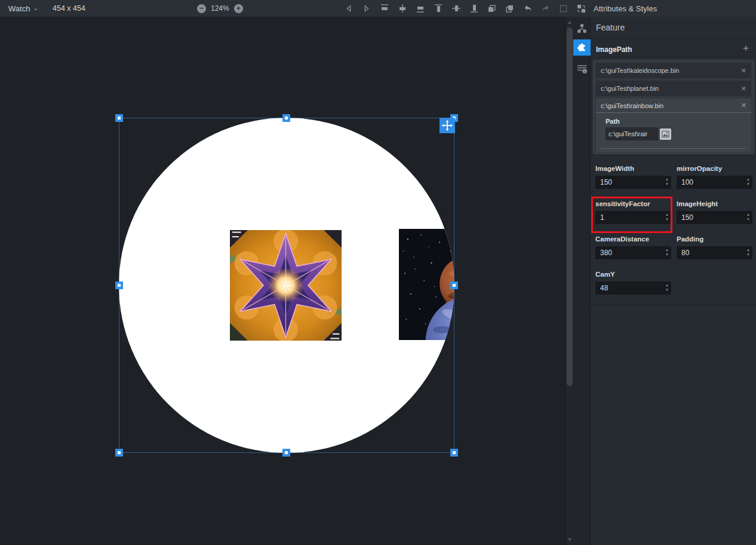 The image size is (756, 545). Describe the element at coordinates (614, 50) in the screenshot. I see `imagepath-label: ImagePath` at that location.